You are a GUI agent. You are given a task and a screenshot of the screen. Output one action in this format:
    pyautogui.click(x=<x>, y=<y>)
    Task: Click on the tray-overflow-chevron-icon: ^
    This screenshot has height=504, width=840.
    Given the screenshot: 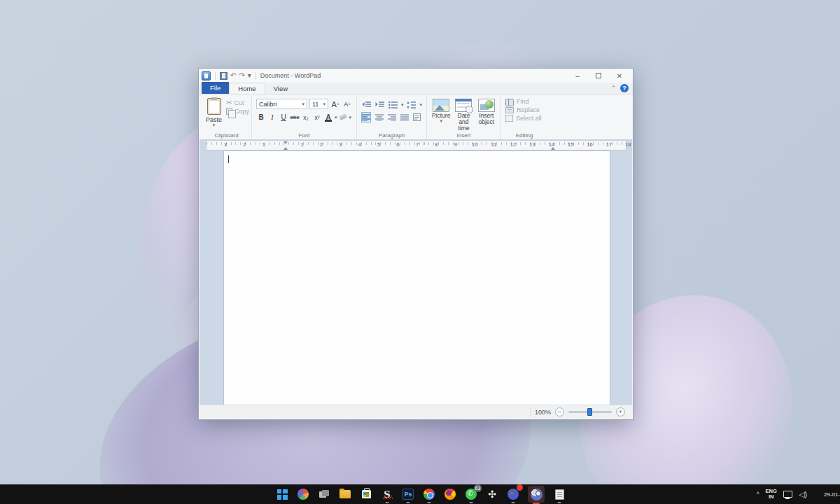 What is the action you would take?
    pyautogui.click(x=757, y=494)
    